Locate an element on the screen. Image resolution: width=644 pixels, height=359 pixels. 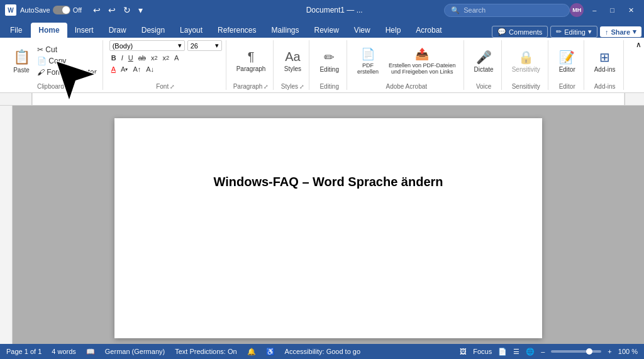
adobe-acrobat-group: 📄 PDFerstellen 📤 Erstellen von PDF-Datei… is located at coordinates (407, 65).